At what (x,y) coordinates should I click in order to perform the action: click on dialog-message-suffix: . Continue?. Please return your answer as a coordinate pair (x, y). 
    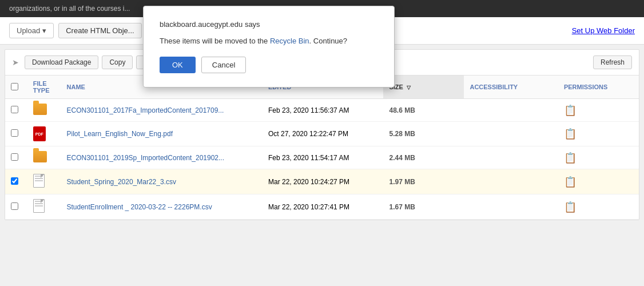
    Looking at the image, I should click on (328, 41).